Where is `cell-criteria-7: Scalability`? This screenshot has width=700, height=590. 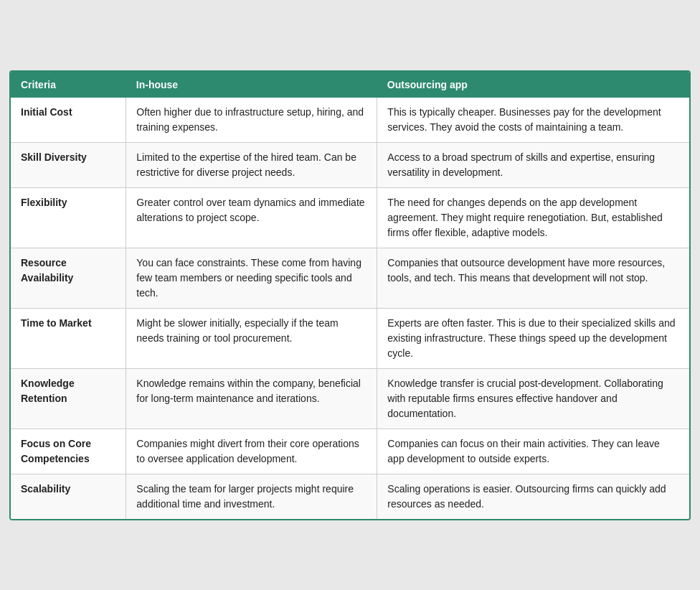 cell-criteria-7: Scalability is located at coordinates (69, 497).